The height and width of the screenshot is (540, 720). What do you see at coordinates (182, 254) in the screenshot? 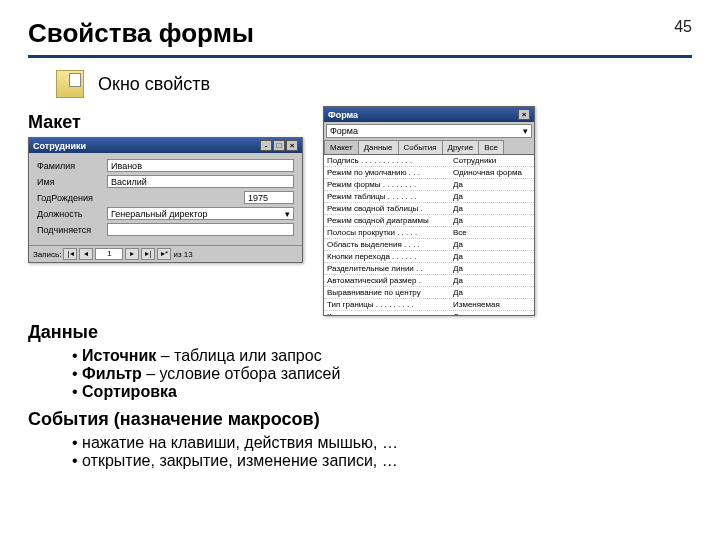
I see `nav-total: из 13` at bounding box center [182, 254].